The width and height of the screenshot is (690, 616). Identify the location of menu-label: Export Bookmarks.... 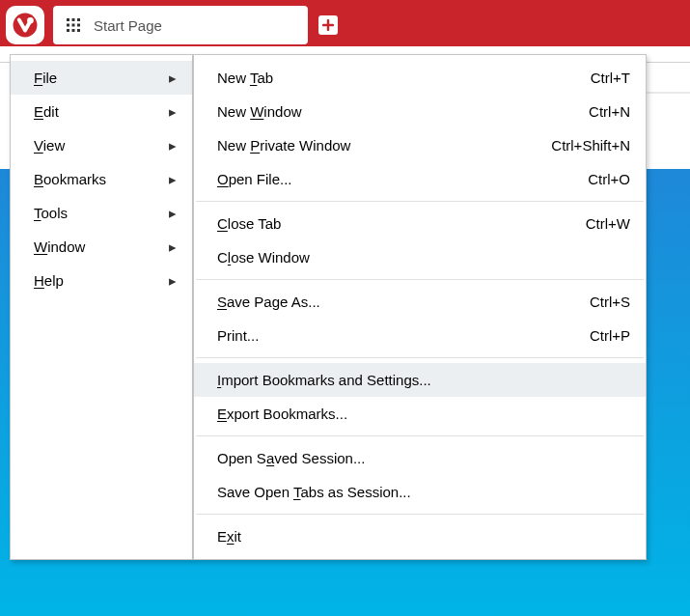
(282, 413).